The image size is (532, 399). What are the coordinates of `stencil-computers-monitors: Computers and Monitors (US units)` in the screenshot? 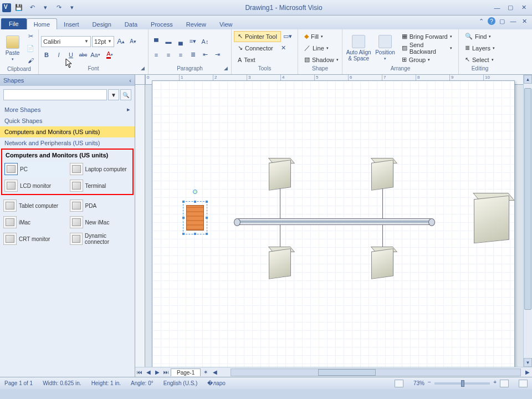 It's located at (68, 132).